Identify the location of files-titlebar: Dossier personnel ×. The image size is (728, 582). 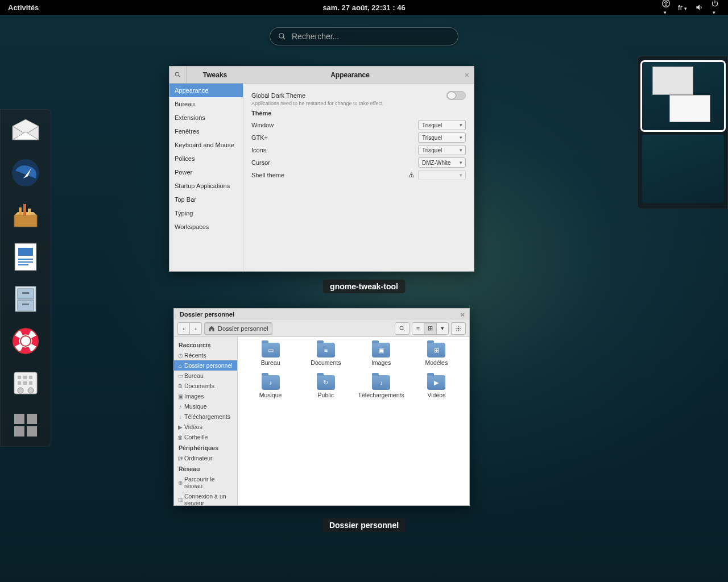
(322, 314).